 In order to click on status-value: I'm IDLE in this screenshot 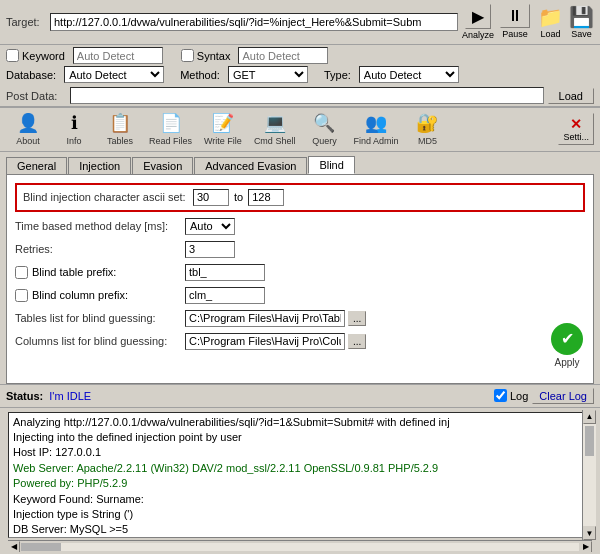, I will do `click(70, 396)`.